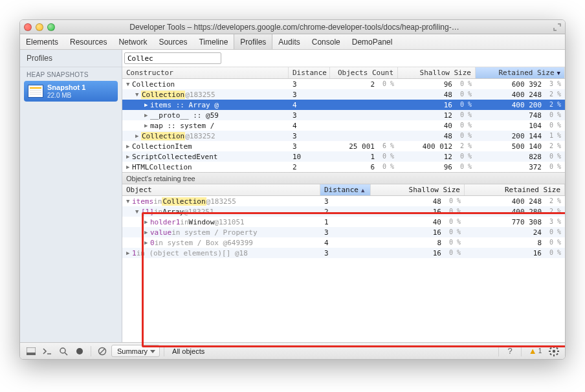 This screenshot has height=392, width=585. Describe the element at coordinates (309, 72) in the screenshot. I see `column-header: Distance` at that location.